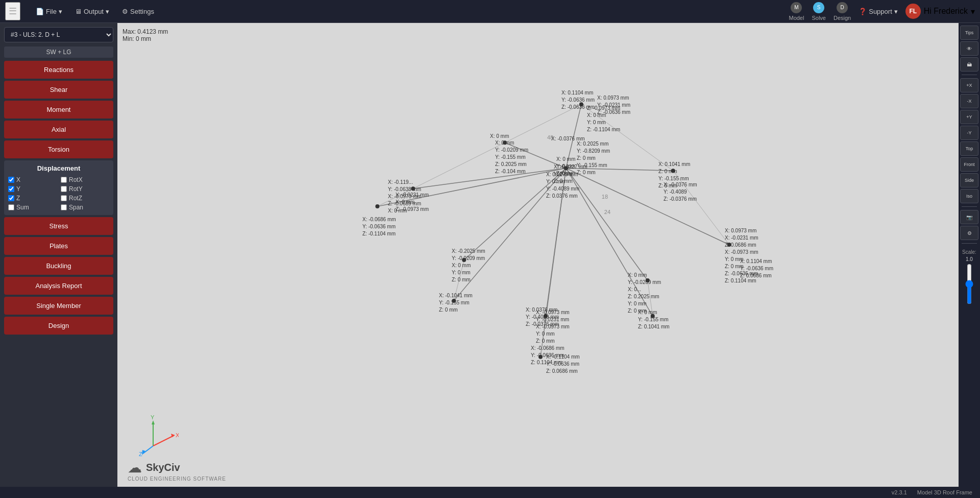  What do you see at coordinates (49, 11) in the screenshot?
I see `file-menu: 📄 File ▾` at bounding box center [49, 11].